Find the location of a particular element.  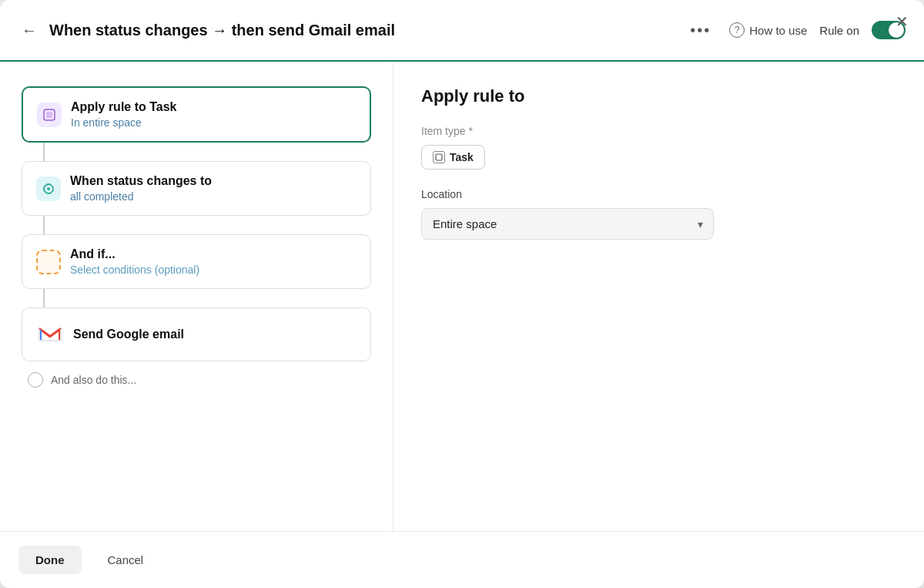

help-icon: ? is located at coordinates (737, 30).